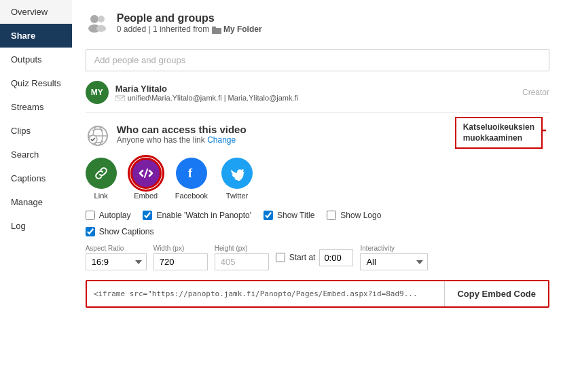 The width and height of the screenshot is (563, 392). I want to click on sidebar-item-search: Search, so click(36, 155).